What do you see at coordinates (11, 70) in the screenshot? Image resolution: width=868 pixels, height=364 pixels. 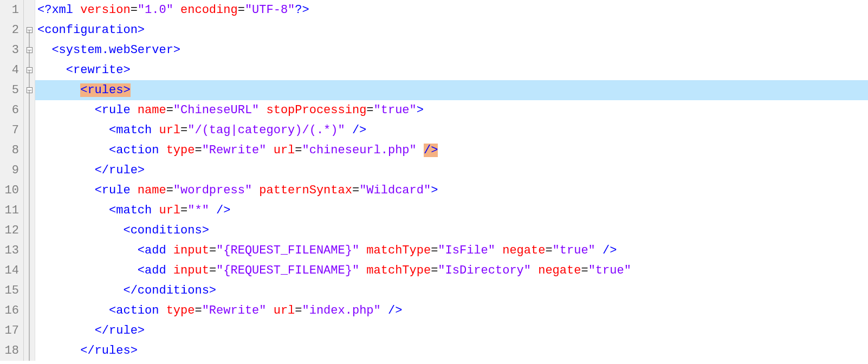 I see `line-number: 4` at bounding box center [11, 70].